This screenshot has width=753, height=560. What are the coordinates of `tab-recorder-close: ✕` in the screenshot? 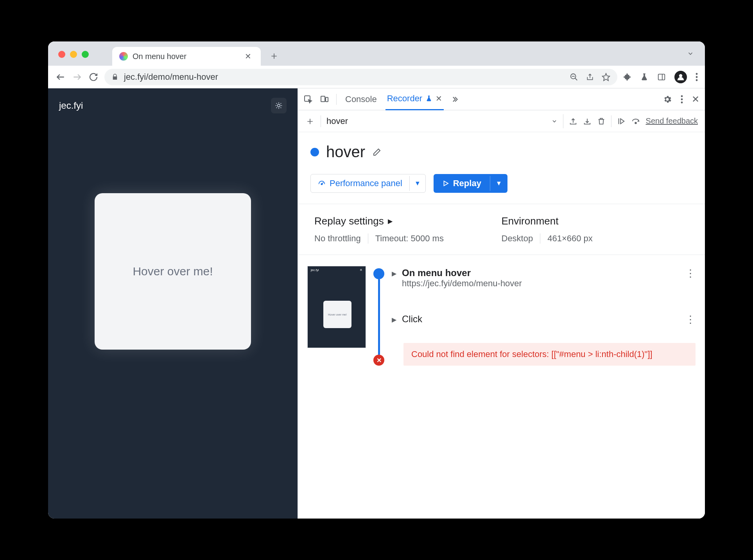 It's located at (439, 99).